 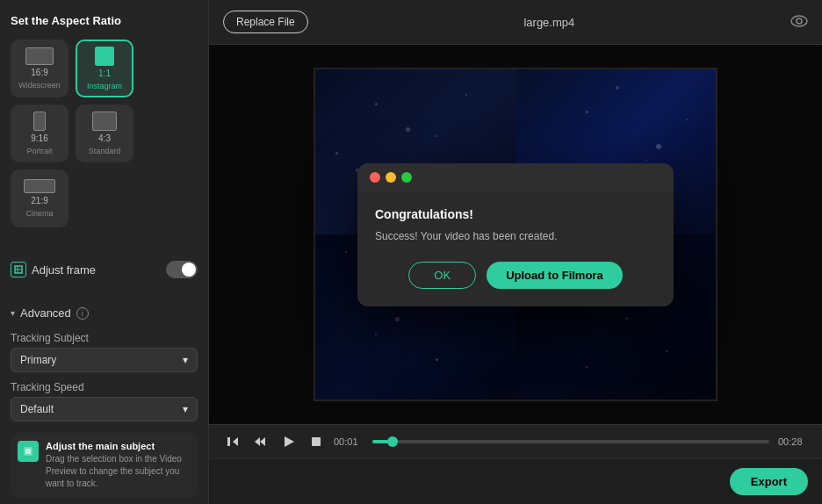 What do you see at coordinates (189, 270) in the screenshot?
I see `toggle-knob` at bounding box center [189, 270].